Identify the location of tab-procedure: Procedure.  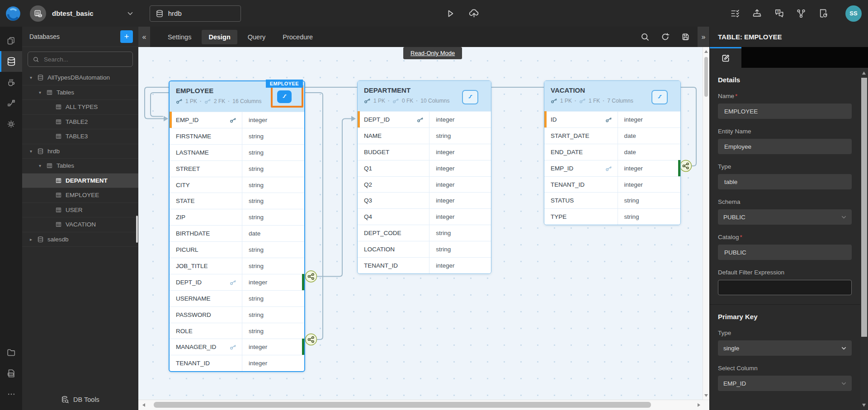
(297, 37).